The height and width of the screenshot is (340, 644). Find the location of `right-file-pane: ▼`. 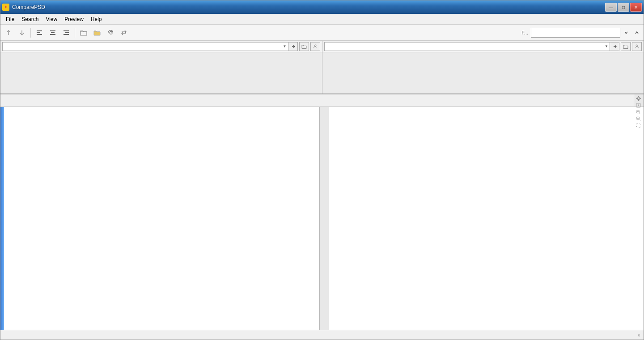

right-file-pane: ▼ is located at coordinates (483, 67).